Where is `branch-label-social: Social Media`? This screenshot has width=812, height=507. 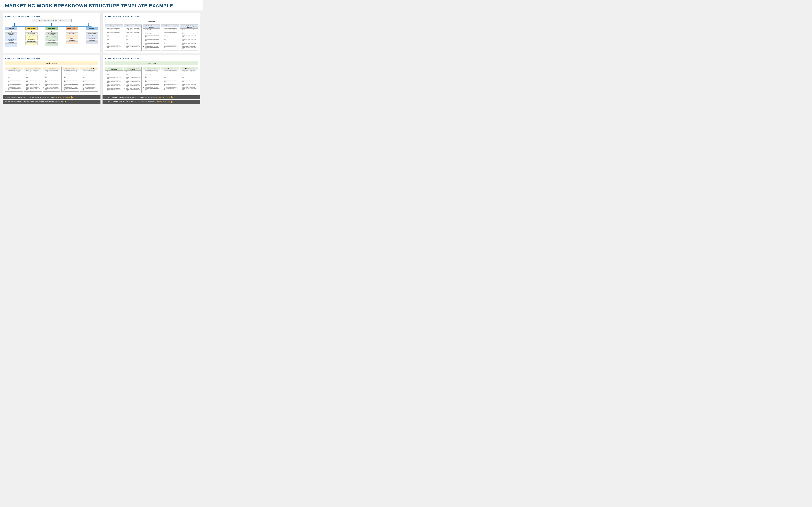 branch-label-social: Social Media is located at coordinates (52, 29).